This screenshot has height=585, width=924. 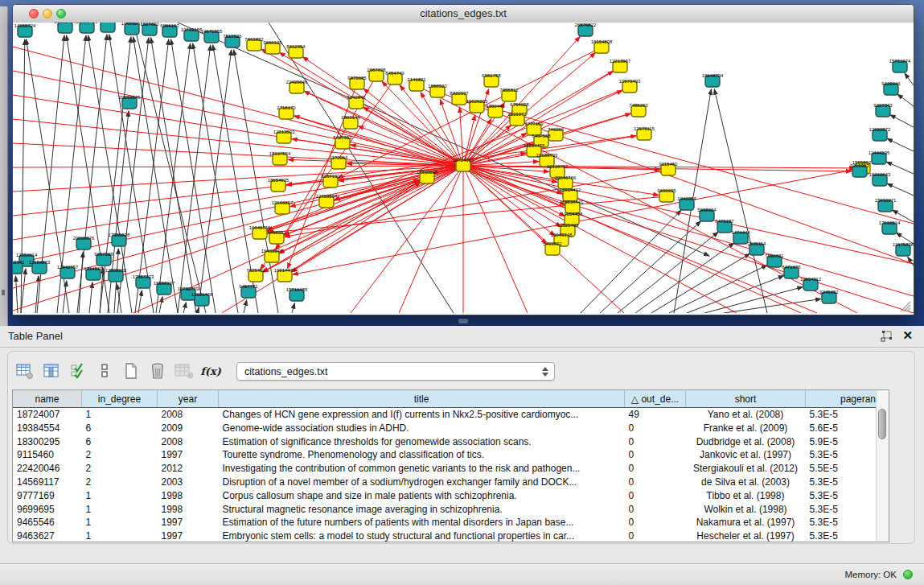 I want to click on network-node: 8471676, so click(x=791, y=272).